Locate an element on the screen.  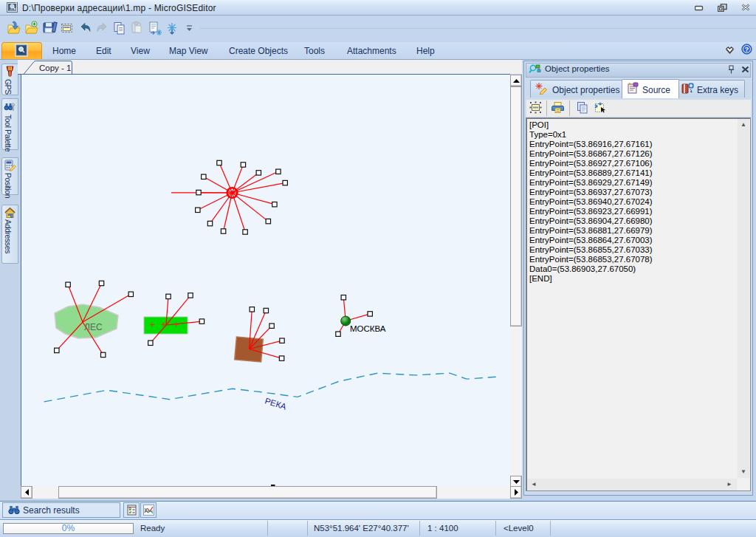
svg-text: МОСКВА is located at coordinates (368, 329).